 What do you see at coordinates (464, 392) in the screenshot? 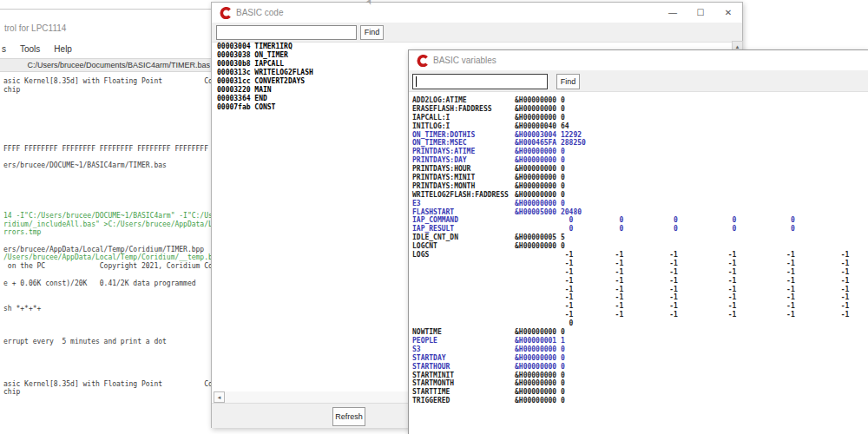
I see `variable-name: STARTTIME` at bounding box center [464, 392].